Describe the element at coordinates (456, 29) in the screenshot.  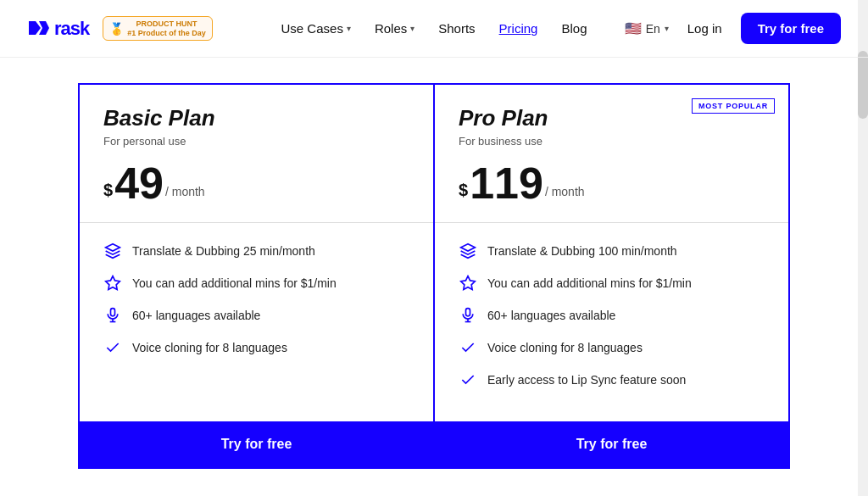
I see `nav-shorts: Shorts` at that location.